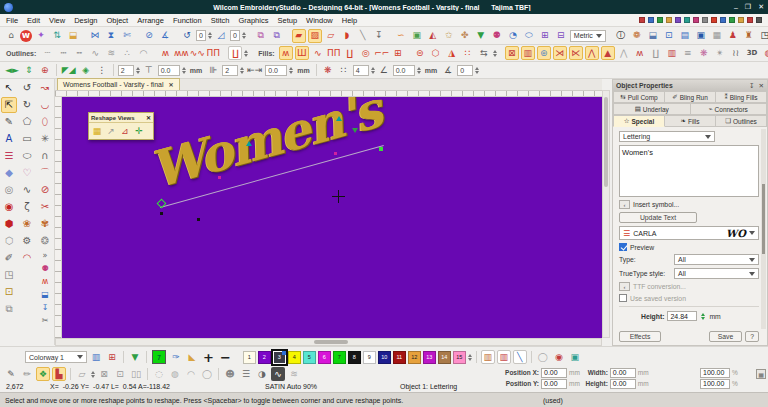  What do you see at coordinates (73, 36) in the screenshot?
I see `open-folder-icon: ⬓` at bounding box center [73, 36].